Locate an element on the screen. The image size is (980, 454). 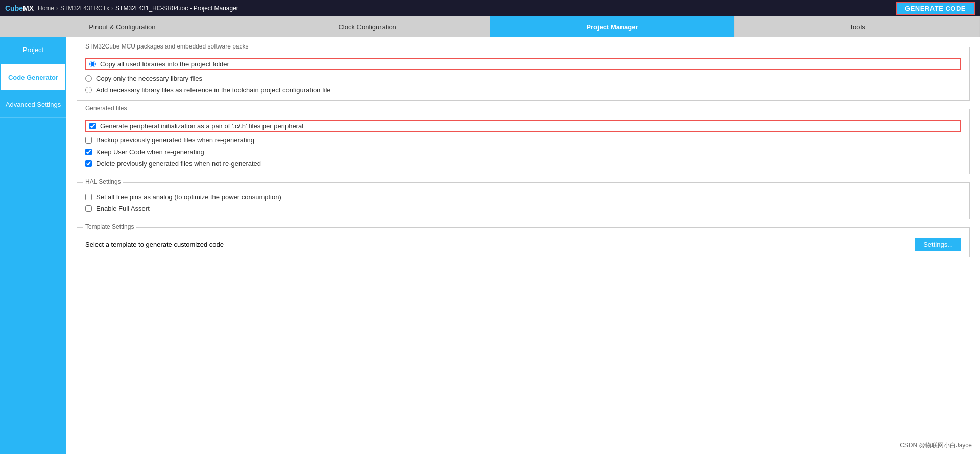
breadcrumb-sep-1: › is located at coordinates (57, 8).